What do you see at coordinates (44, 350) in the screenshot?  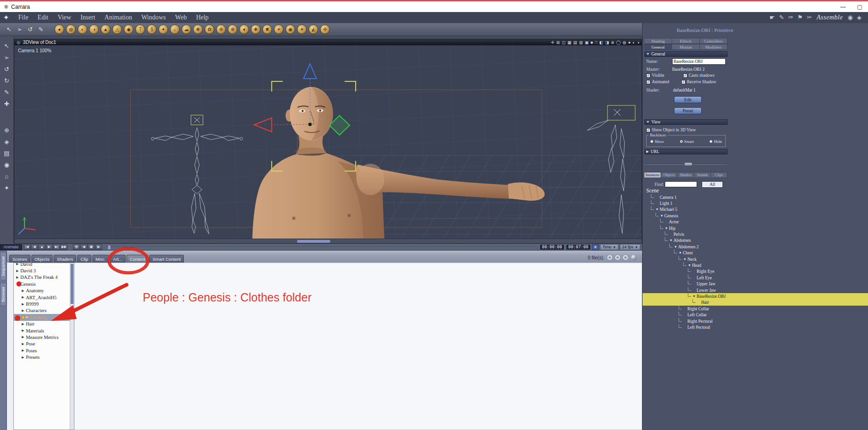 I see `folder-tree-item: ▶ Poses` at bounding box center [44, 350].